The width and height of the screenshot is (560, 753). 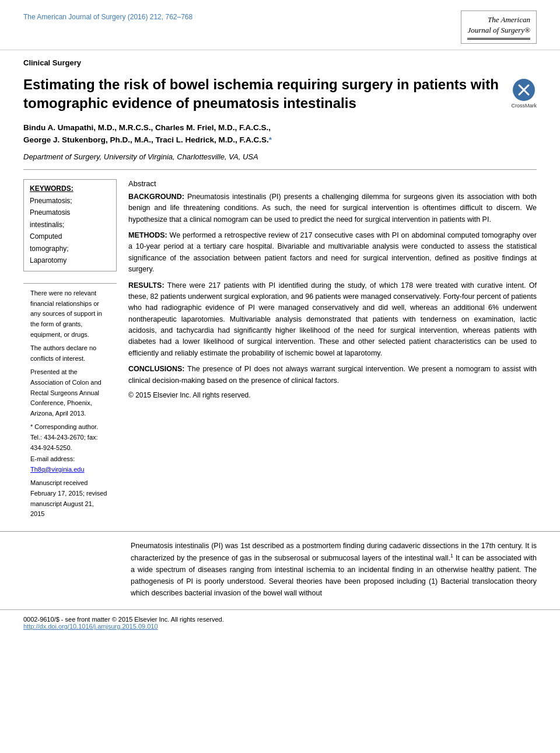 What do you see at coordinates (70, 465) in the screenshot?
I see `footnote-email: E-mail address: Th8q@virginia.edu` at bounding box center [70, 465].